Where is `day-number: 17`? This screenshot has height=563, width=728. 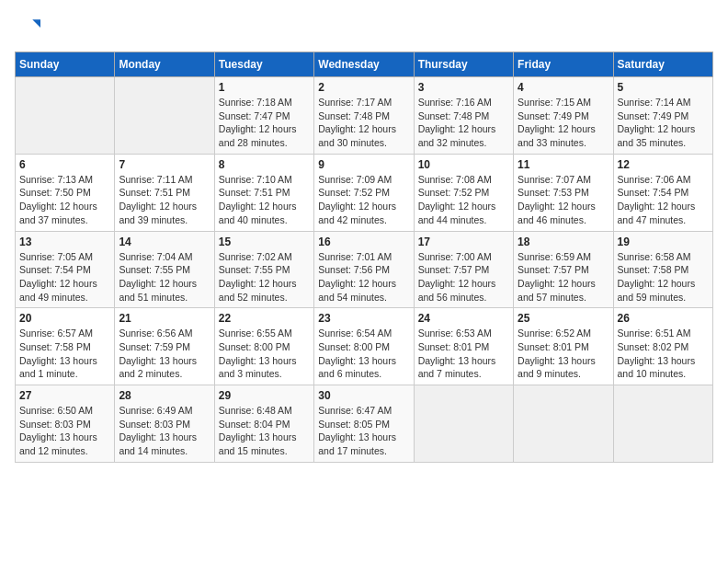 day-number: 17 is located at coordinates (463, 242).